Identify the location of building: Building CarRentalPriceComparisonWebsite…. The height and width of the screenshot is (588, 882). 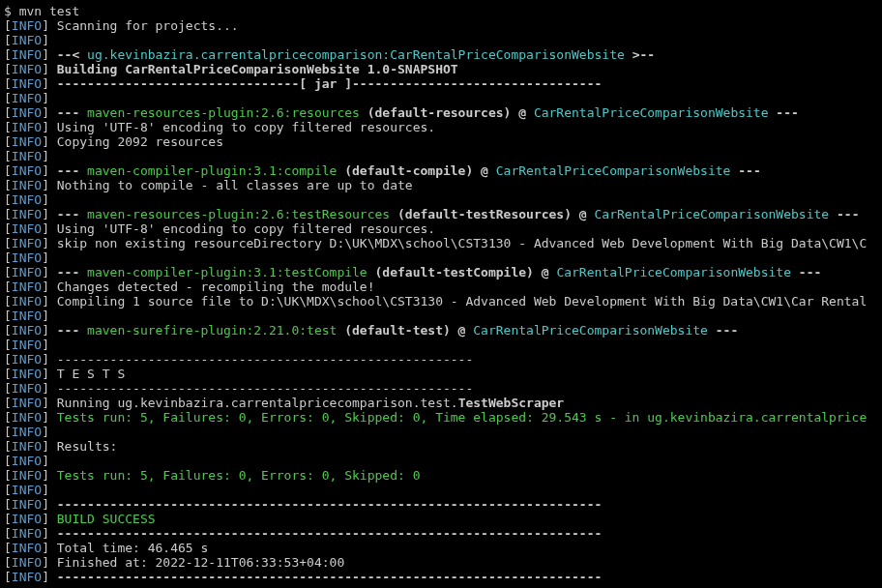
(257, 70).